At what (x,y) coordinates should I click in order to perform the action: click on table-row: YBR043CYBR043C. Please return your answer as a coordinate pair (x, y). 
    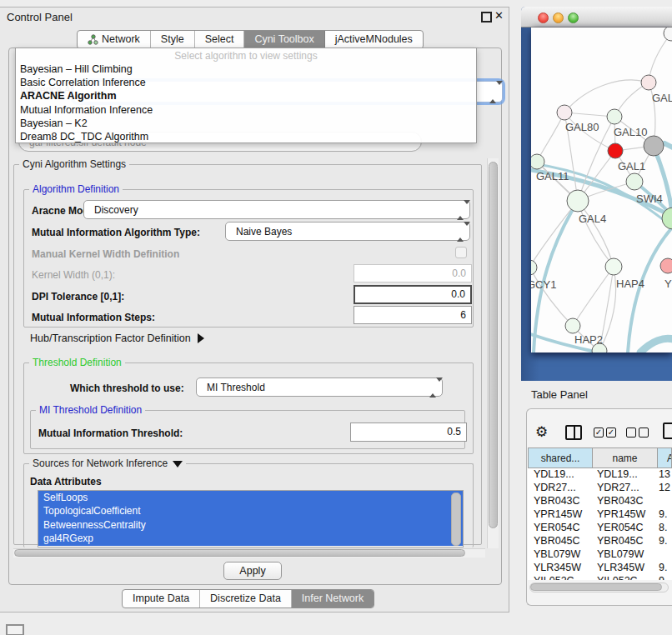
    Looking at the image, I should click on (600, 502).